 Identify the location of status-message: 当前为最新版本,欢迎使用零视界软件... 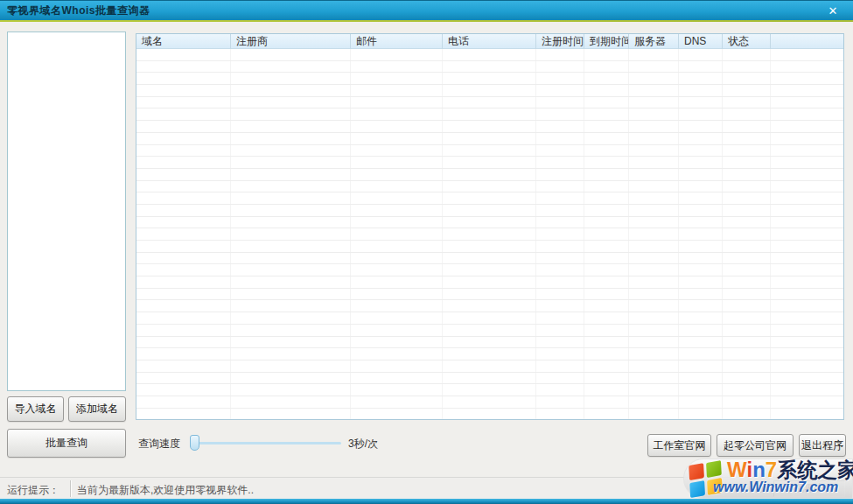
(165, 490).